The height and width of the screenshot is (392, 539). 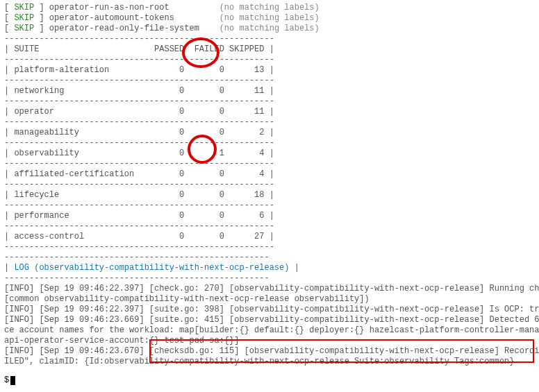 What do you see at coordinates (270, 289) in the screenshot?
I see `log-line: [INFO] [Sep 19 09:46:22.397] [check.go: …` at bounding box center [270, 289].